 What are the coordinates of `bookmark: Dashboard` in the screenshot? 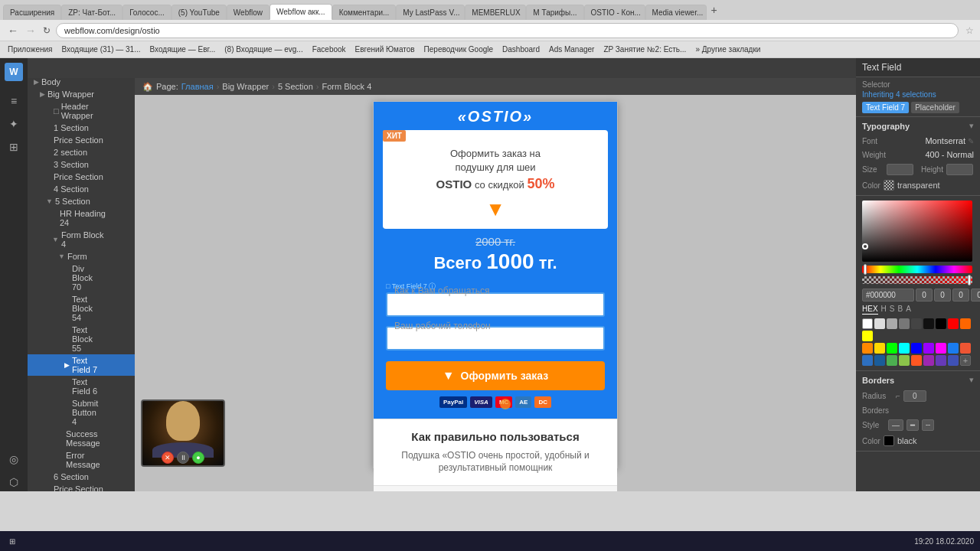 It's located at (521, 49).